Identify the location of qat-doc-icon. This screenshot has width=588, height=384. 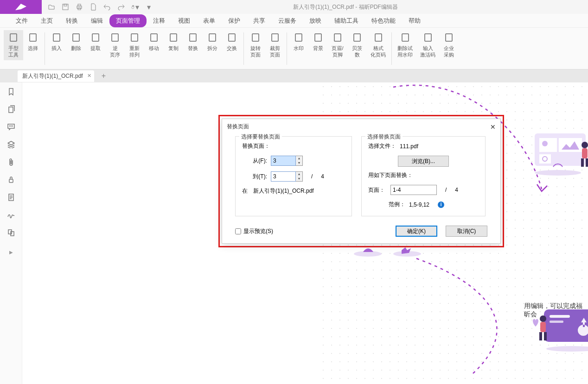
(93, 7).